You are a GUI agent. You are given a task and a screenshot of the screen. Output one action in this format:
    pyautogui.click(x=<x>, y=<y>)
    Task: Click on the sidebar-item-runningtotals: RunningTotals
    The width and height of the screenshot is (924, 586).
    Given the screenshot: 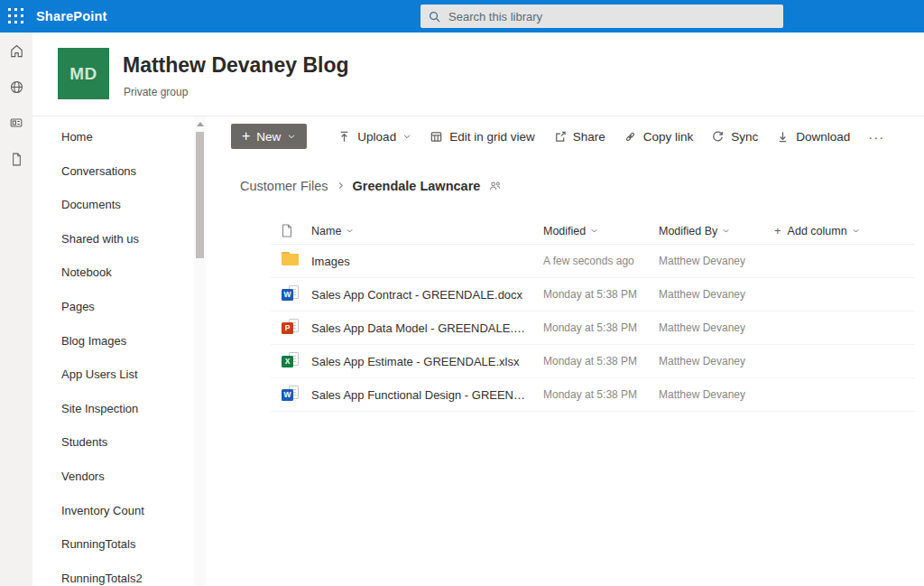 What is the action you would take?
    pyautogui.click(x=120, y=544)
    